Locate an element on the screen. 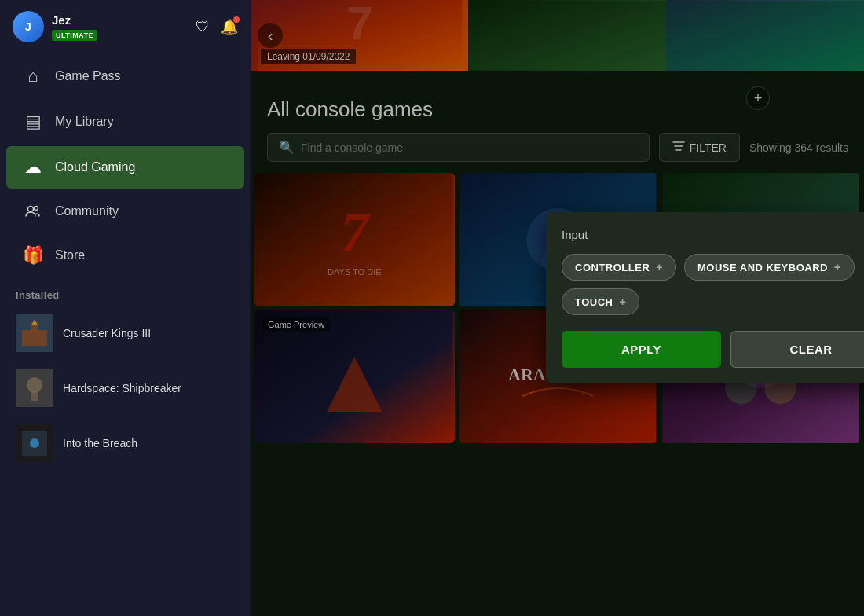  profile-name: Jez is located at coordinates (119, 20).